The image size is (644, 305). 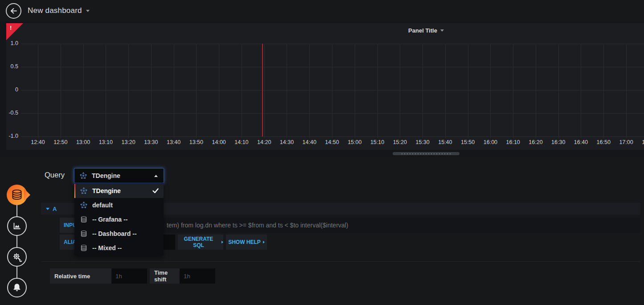 I want to click on panel-title: Panel Title, so click(x=422, y=30).